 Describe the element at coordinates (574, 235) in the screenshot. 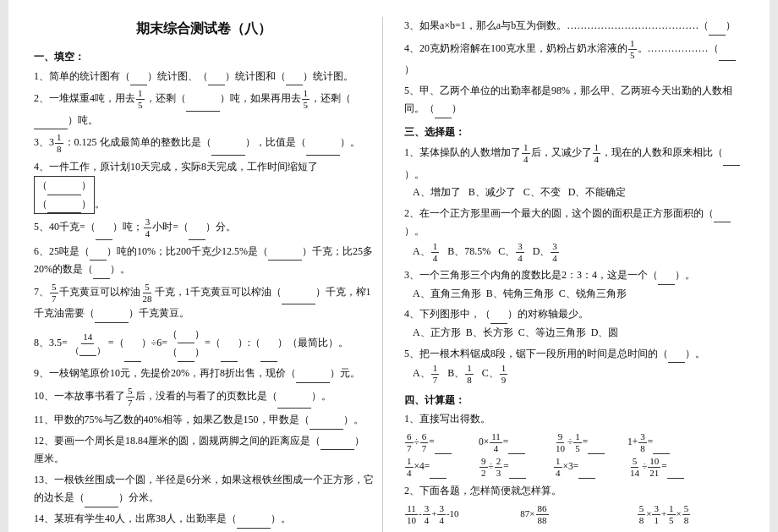

I see `q-choice-2: 2、在一个正方形里画一个最大的圆，这个圆的面积是正方形面积的（）。 A、14 B…` at that location.